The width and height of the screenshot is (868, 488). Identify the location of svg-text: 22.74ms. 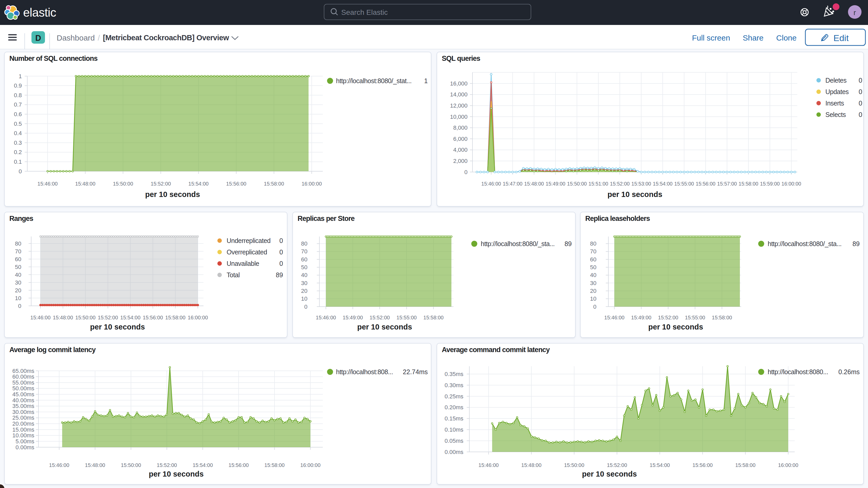
(415, 372).